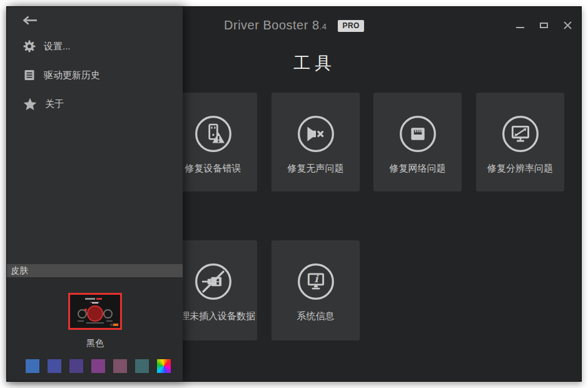 This screenshot has height=388, width=588. I want to click on close-button, so click(567, 25).